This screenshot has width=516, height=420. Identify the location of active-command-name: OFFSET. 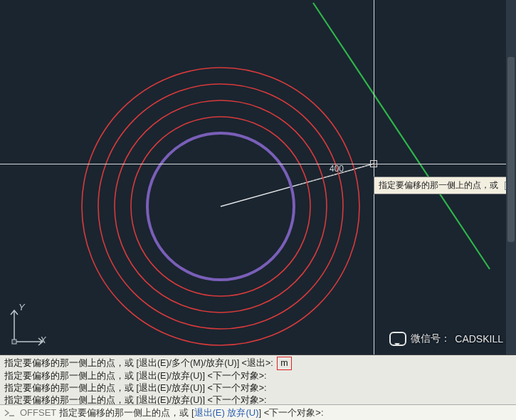
(38, 413).